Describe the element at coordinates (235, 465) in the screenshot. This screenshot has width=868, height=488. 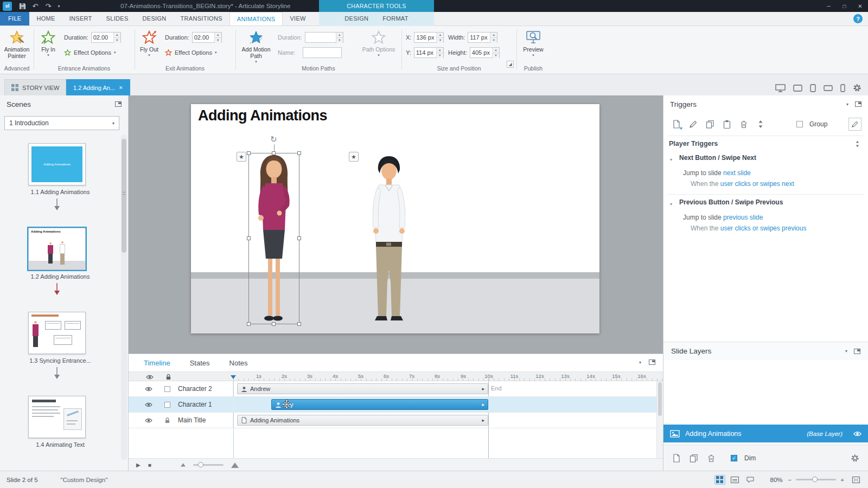
I see `zoom-in-timeline-icon` at that location.